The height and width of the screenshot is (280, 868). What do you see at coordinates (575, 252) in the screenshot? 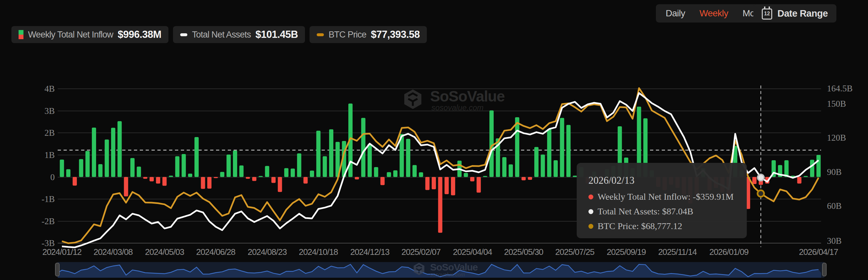
I see `x-axis-label: 2025/07/25` at bounding box center [575, 252].